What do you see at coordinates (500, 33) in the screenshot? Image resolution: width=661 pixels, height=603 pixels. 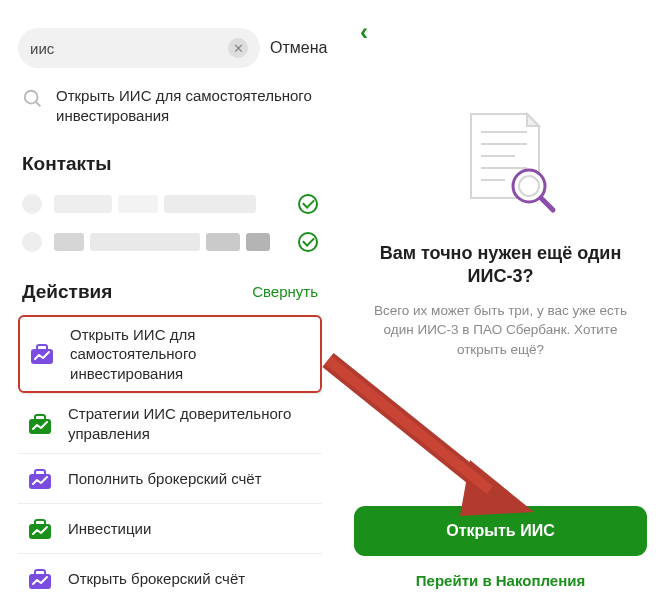 I see `nav-bar: ‹` at bounding box center [500, 33].